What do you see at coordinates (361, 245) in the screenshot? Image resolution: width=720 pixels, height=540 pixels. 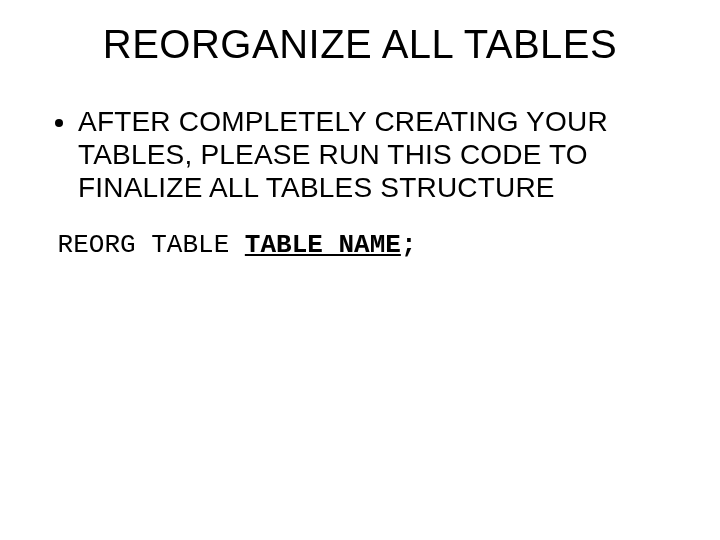 I see `code-line: REORG TABLE TABLE_NAME;` at bounding box center [361, 245].